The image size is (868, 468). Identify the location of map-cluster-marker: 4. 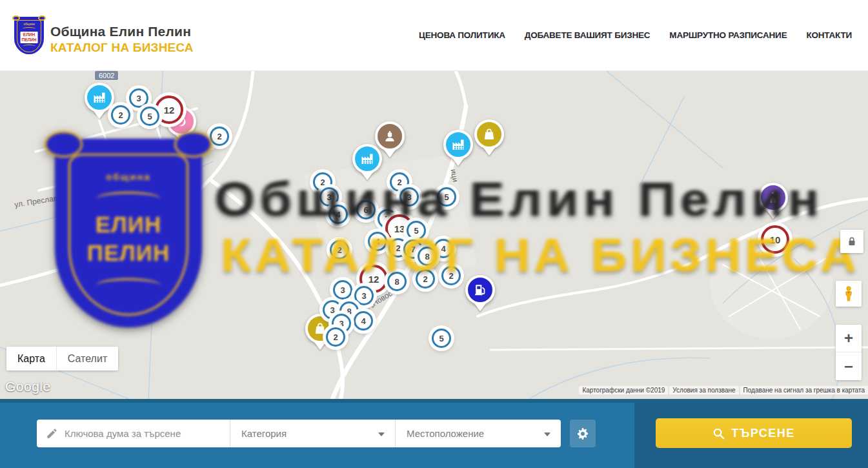
(363, 321).